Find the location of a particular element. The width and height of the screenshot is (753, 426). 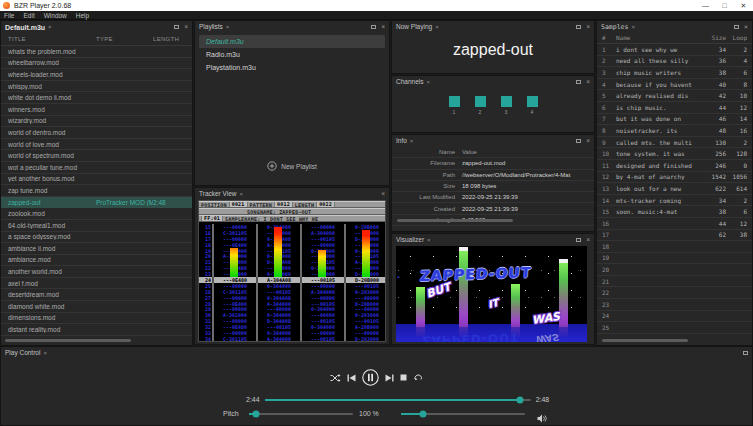

sample-row: 17 62 38 is located at coordinates (674, 236).